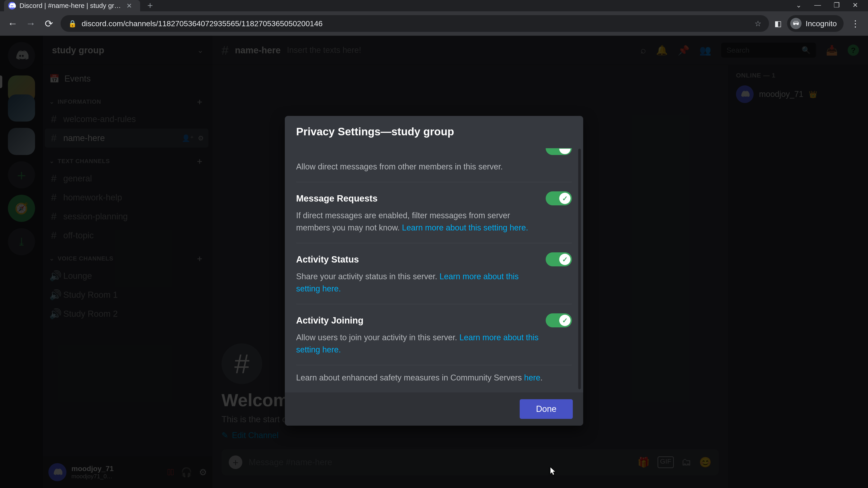  What do you see at coordinates (434, 24) in the screenshot?
I see `browser-toolbar: ← → ⟳ 🔒 discord.com/channels/11827053640…` at bounding box center [434, 24].